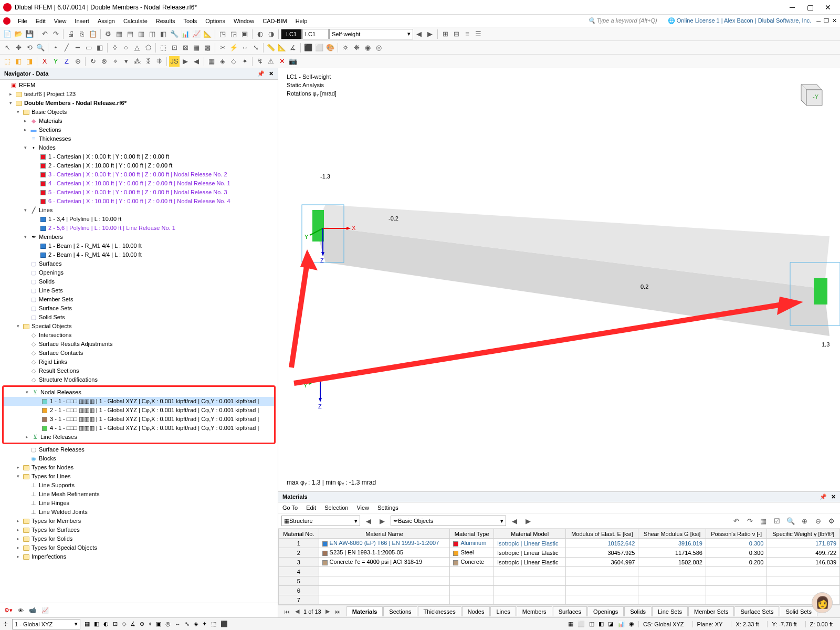 This screenshot has width=840, height=630. Describe the element at coordinates (139, 219) in the screenshot. I see `tree-line: 1 - 3,4 | Polyline | L : 10.00 ft` at that location.